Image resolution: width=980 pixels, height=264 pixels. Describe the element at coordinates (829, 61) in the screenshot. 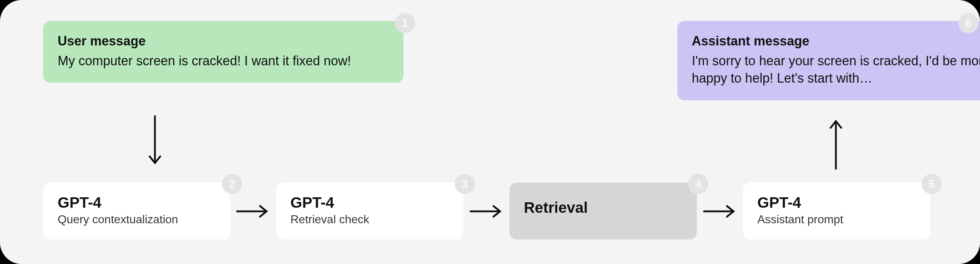

I see `assistant-message-card: Assistant message I'm sorry to hear your…` at that location.